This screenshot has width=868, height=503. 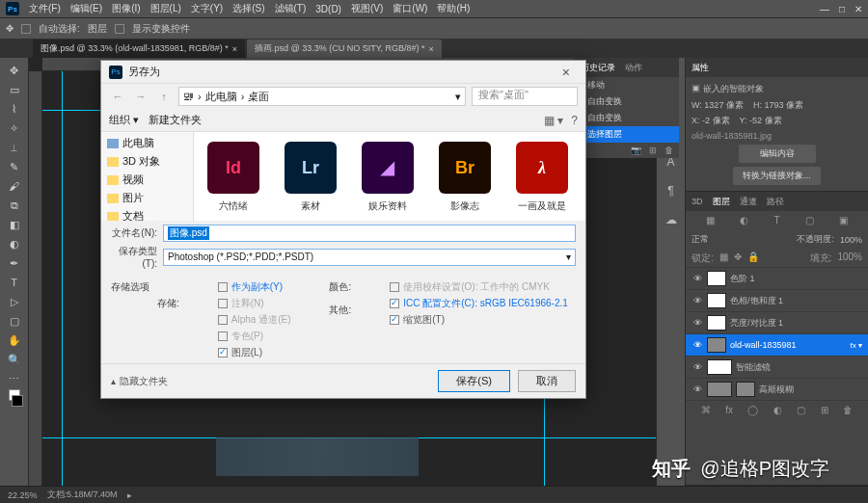 I want to click on close-icon: ×, so click(x=235, y=49).